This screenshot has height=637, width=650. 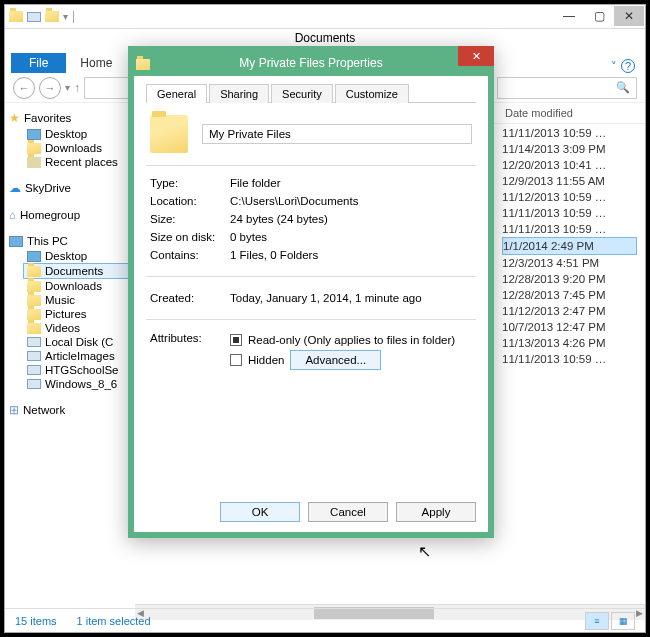 What do you see at coordinates (351, 360) in the screenshot?
I see `hidden-checkbox: Hidden Advanced...` at bounding box center [351, 360].